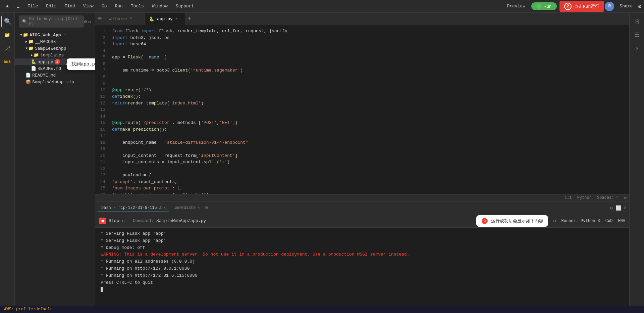 The width and height of the screenshot is (644, 313). I want to click on activity-bar: 🔍 📁 ⎇ aws, so click(7, 159).